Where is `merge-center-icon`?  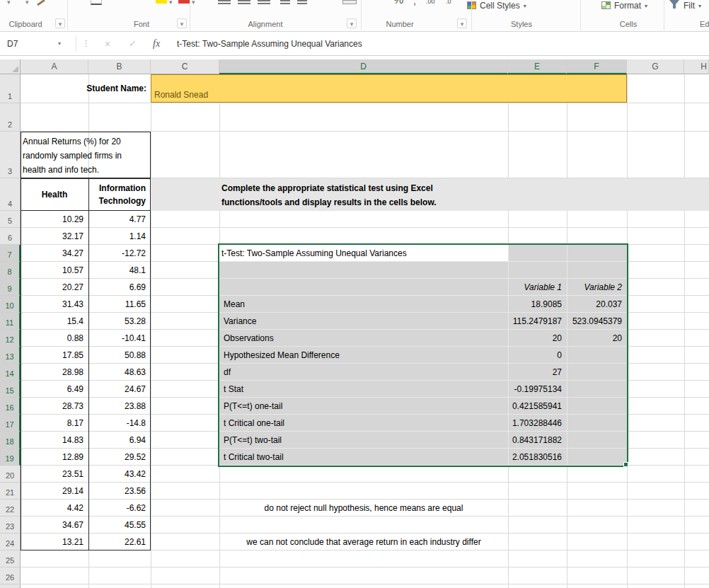
merge-center-icon is located at coordinates (350, 2).